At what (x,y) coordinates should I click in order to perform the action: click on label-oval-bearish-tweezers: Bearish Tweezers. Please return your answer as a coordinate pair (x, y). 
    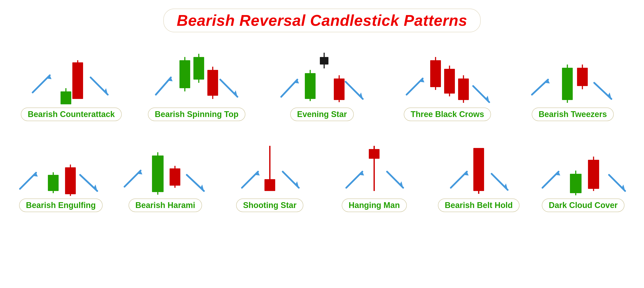
    Looking at the image, I should click on (573, 114).